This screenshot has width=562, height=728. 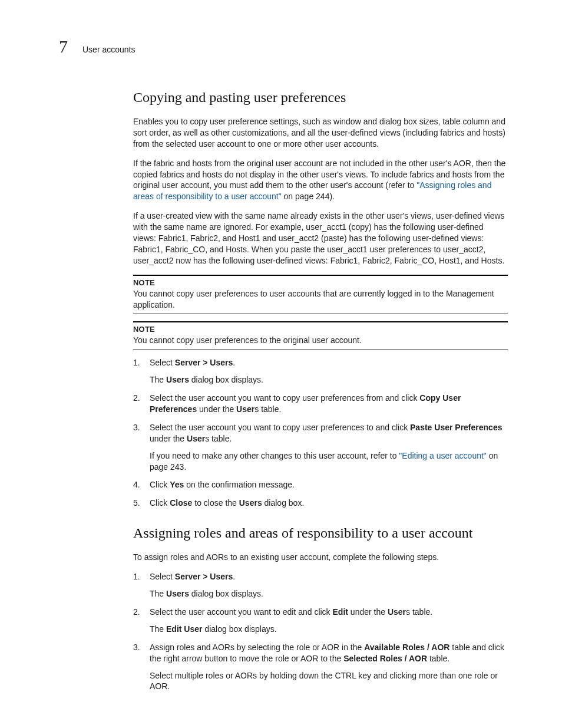 I want to click on text: Select the user account you want to edit…, so click(x=242, y=612).